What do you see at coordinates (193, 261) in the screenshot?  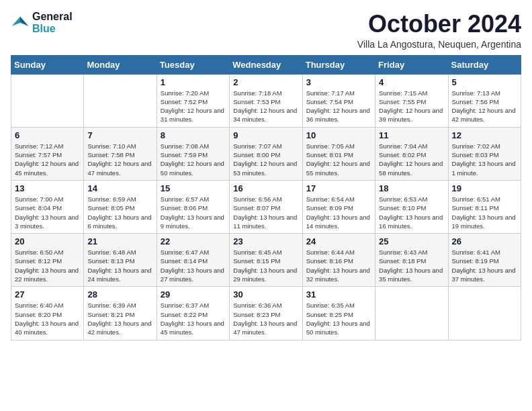 I see `calendar-cell: 22Sunrise: 6:47 AM Sunset: 8:14 PM Dayli…` at bounding box center [193, 261].